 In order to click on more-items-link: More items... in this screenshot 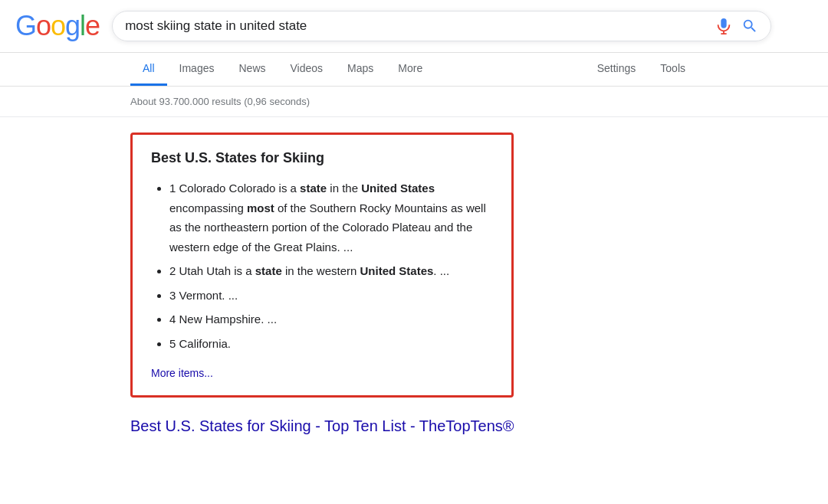, I will do `click(182, 373)`.